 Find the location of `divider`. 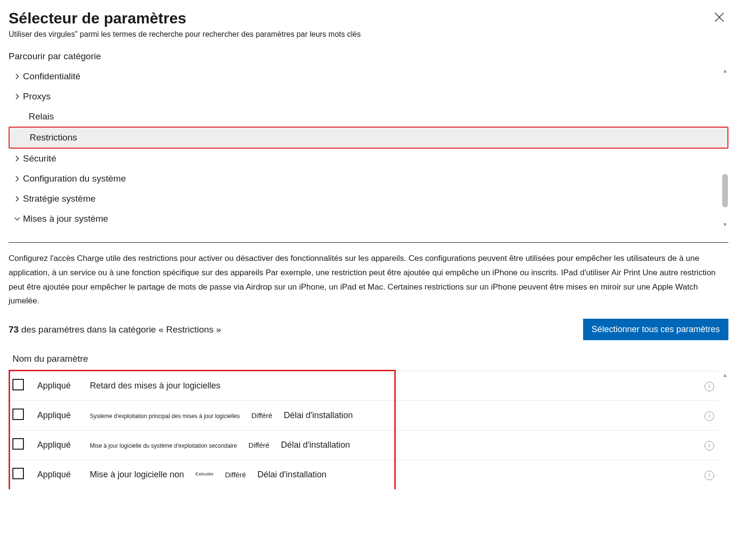

divider is located at coordinates (368, 243).